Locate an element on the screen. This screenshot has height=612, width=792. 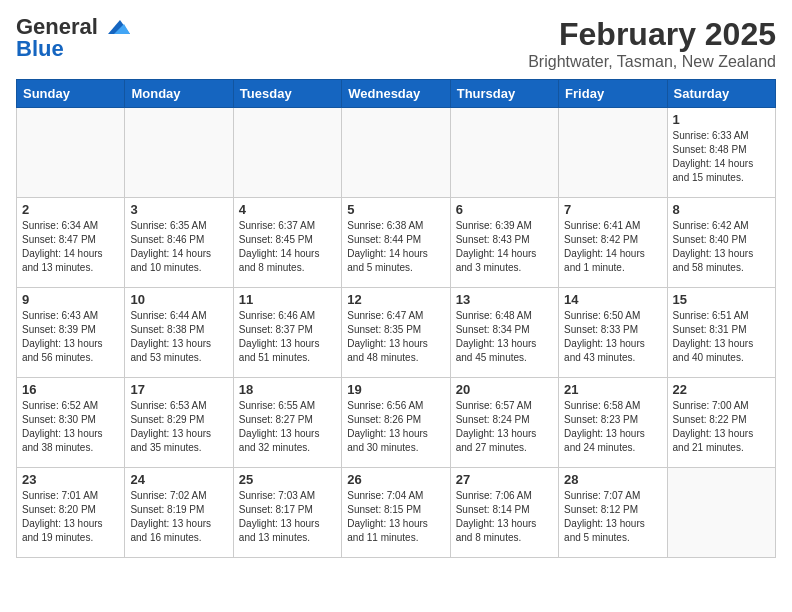
day-number: 6 is located at coordinates (504, 210).